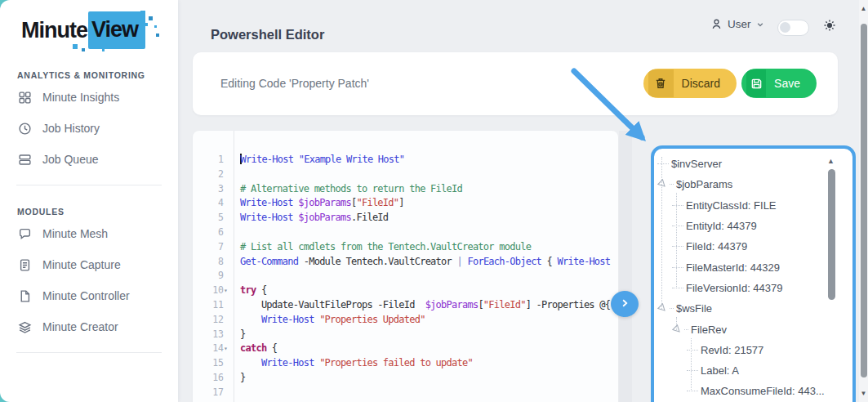 This screenshot has height=402, width=868. I want to click on gutter-line: 2, so click(213, 175).